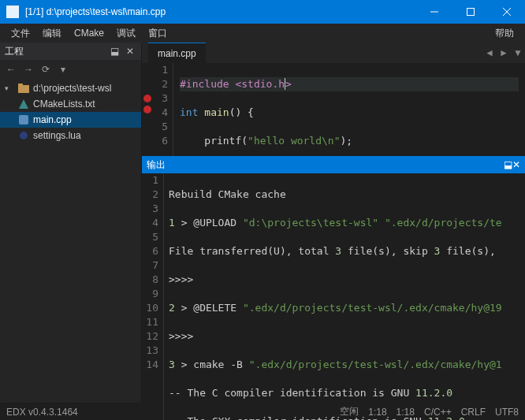  Describe the element at coordinates (71, 136) in the screenshot. I see `tree-item-settingslua: settings.lua` at that location.